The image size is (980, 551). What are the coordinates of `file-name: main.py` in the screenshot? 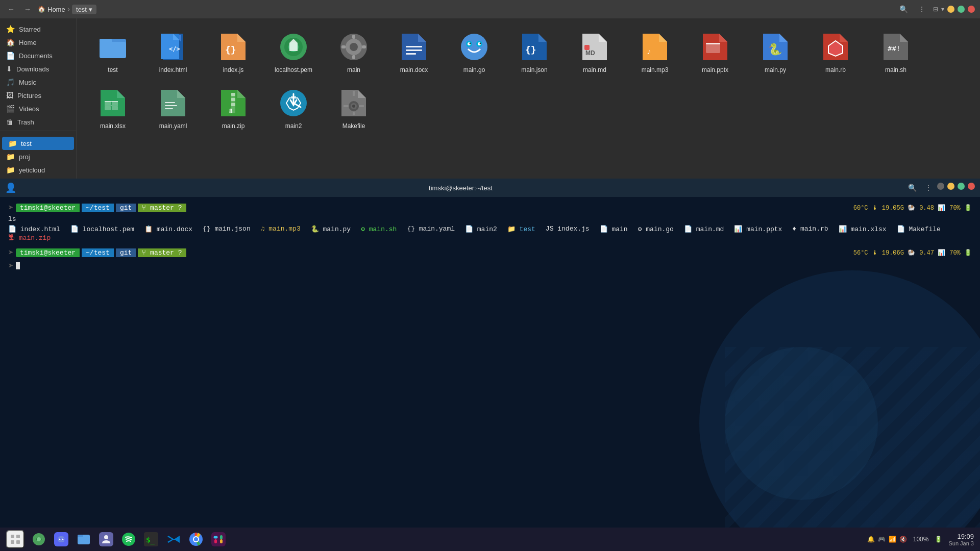 It's located at (775, 70).